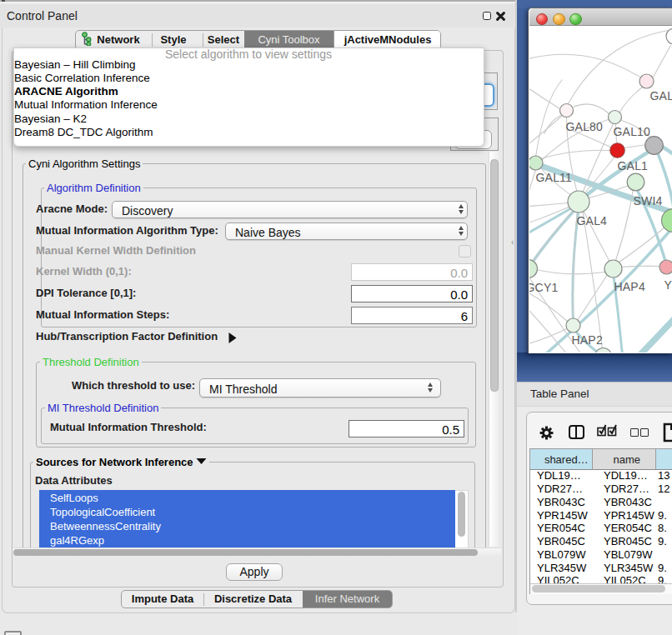 This screenshot has height=635, width=672. What do you see at coordinates (544, 287) in the screenshot?
I see `svg-text: GCY1` at bounding box center [544, 287].